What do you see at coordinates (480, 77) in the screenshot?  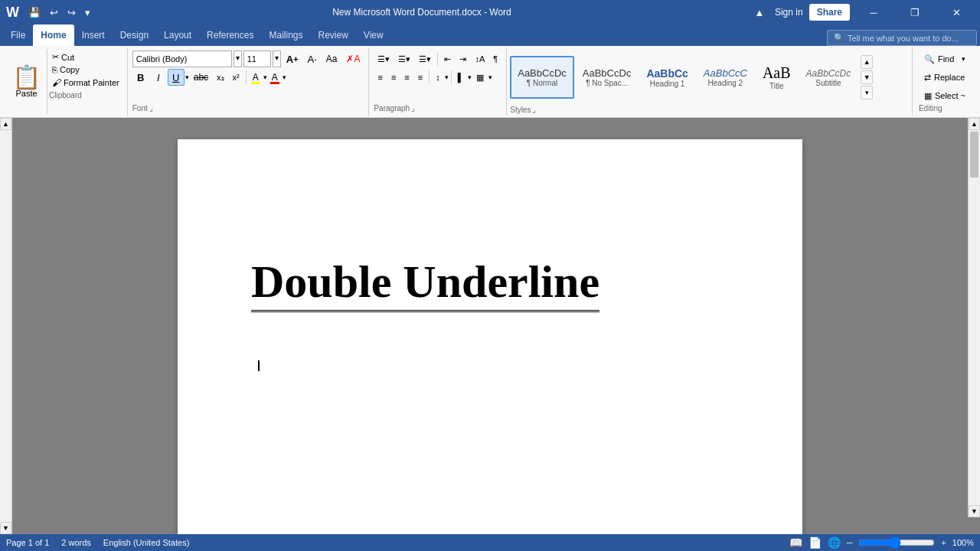 I see `borders-button: ▦` at bounding box center [480, 77].